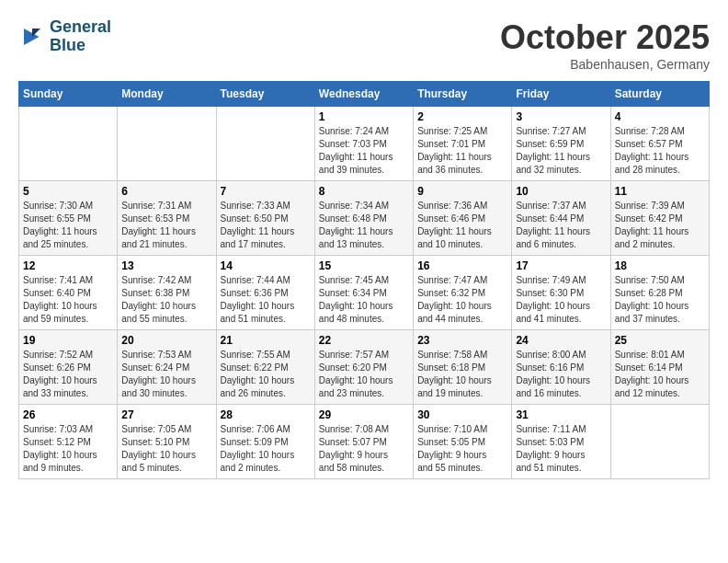 This screenshot has width=728, height=563. Describe the element at coordinates (364, 415) in the screenshot. I see `day-number: 29` at that location.